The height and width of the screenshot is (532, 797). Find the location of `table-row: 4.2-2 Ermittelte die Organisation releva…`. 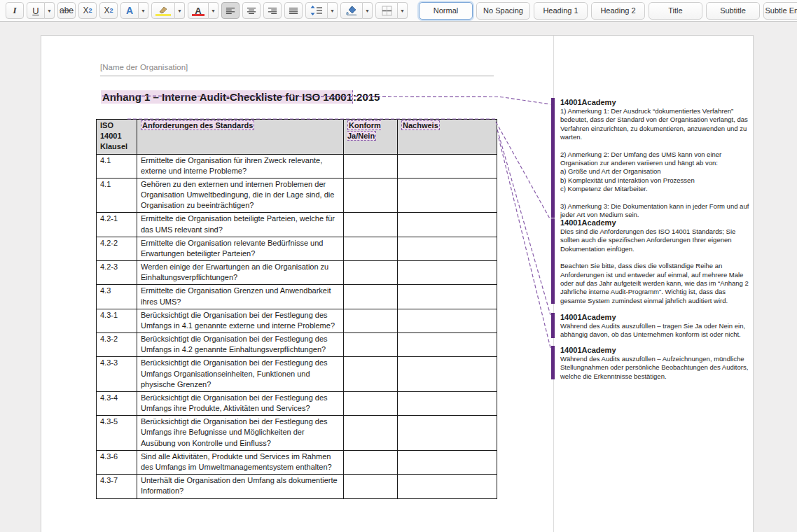

table-row: 4.2-2 Ermittelte die Organisation releva… is located at coordinates (297, 248).